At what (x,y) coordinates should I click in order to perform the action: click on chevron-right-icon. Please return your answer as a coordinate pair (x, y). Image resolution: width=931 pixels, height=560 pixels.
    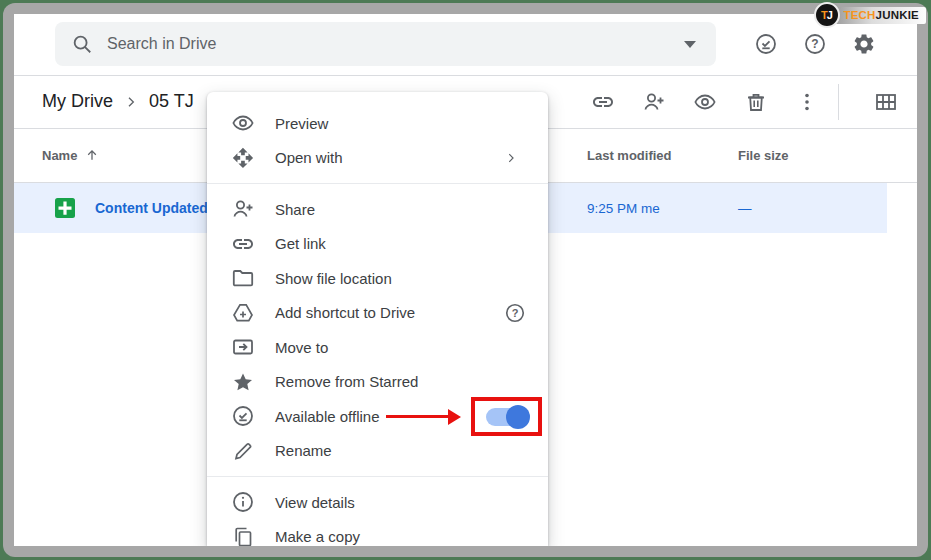
    Looking at the image, I should click on (511, 158).